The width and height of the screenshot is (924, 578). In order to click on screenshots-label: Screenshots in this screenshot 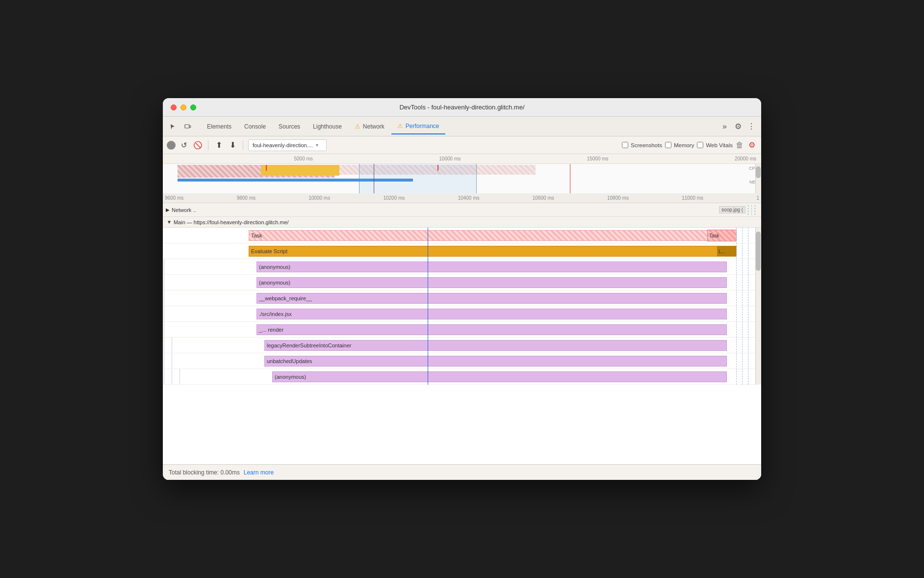, I will do `click(646, 145)`.